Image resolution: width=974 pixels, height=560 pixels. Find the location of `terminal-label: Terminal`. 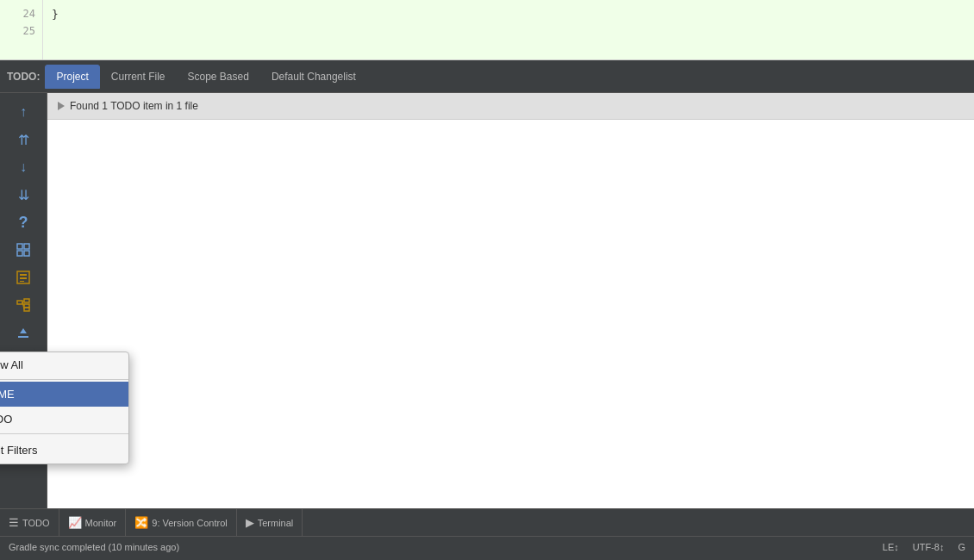

terminal-label: Terminal is located at coordinates (276, 523).